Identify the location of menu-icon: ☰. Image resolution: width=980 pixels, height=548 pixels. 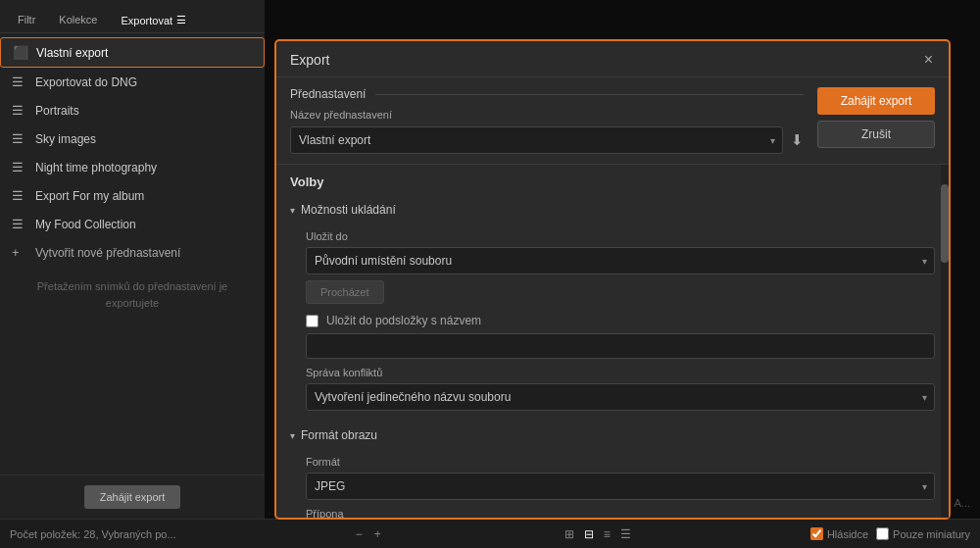
(181, 20).